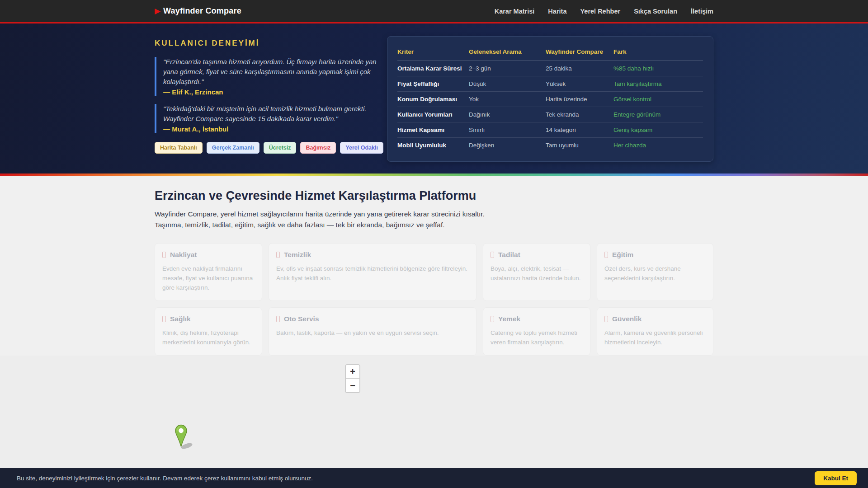  I want to click on category-title: Sağlık, so click(180, 319).